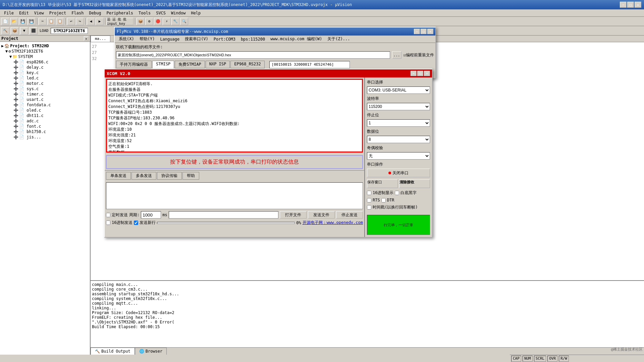 The height and width of the screenshot is (362, 644). I want to click on tree-item-key: ➕ 📄 key.c, so click(45, 73).